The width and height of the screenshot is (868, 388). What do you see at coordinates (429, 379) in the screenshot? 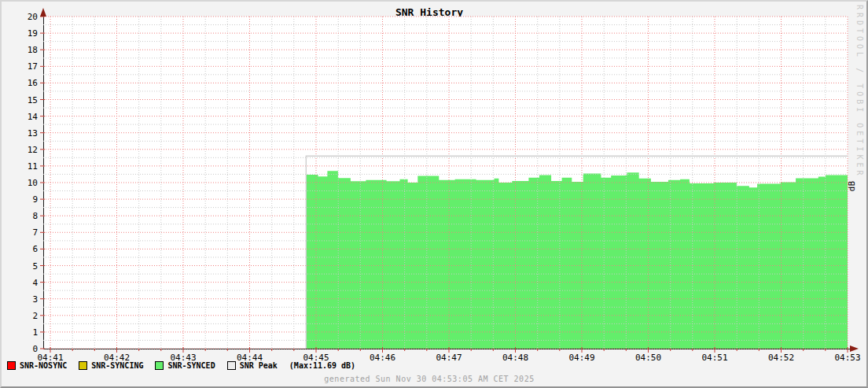
I see `generated-timestamp: generated Sun Nov 30 04:53:05 AM CET 202…` at bounding box center [429, 379].